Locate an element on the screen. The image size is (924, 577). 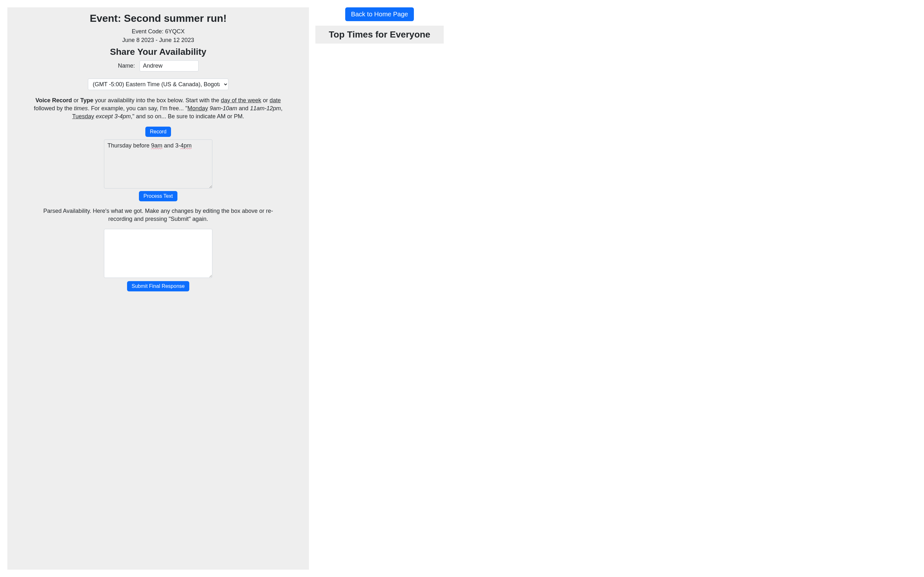
event-code-value: 6YQCX is located at coordinates (175, 31).